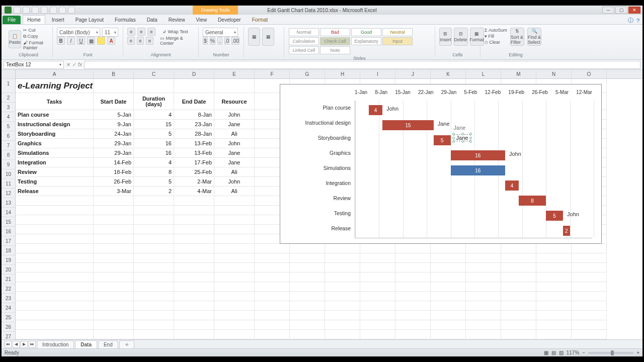  I want to click on col-header-H: H, so click(343, 74).